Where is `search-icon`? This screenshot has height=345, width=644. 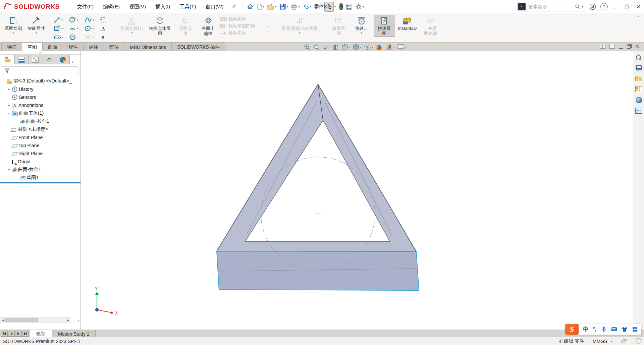 search-icon is located at coordinates (578, 7).